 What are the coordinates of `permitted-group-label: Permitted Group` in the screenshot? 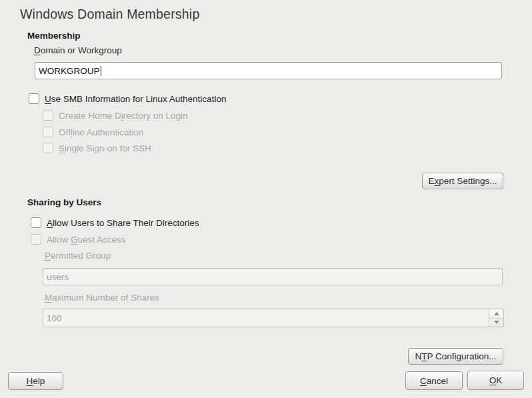 It's located at (77, 256).